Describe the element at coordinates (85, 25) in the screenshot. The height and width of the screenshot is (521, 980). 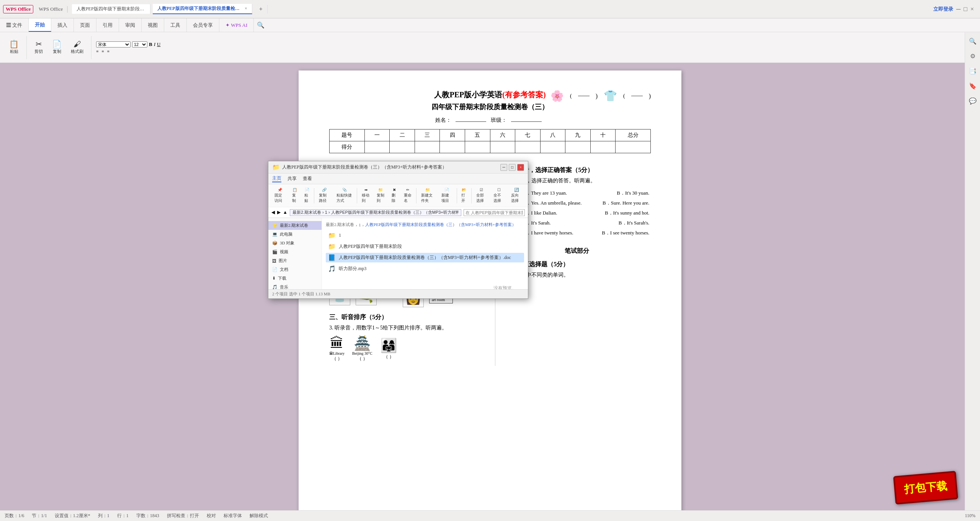
I see `menu-page: 页面` at that location.